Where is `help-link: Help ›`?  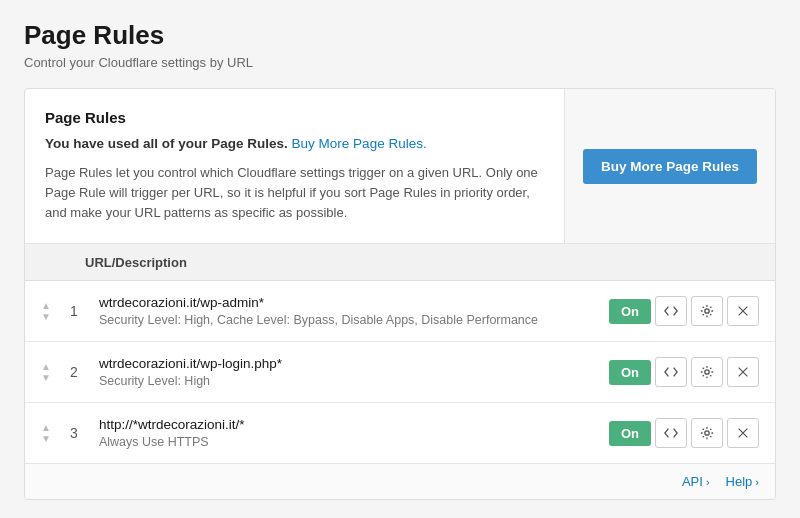 help-link: Help › is located at coordinates (742, 482).